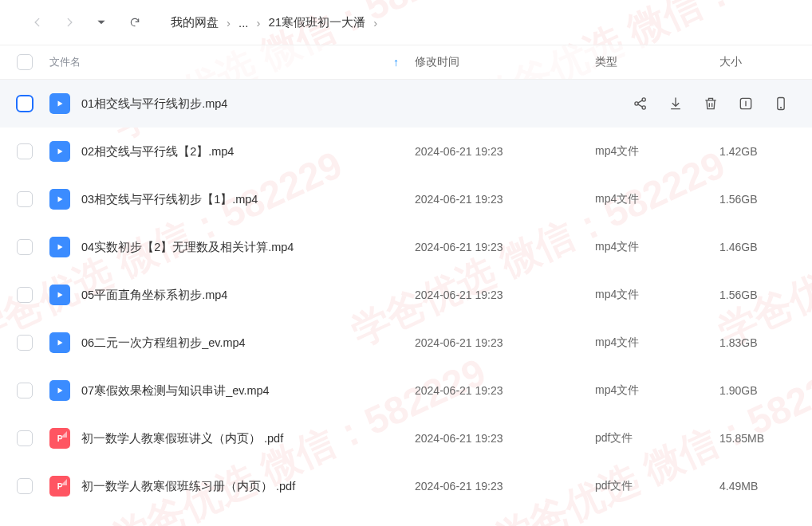 The height and width of the screenshot is (526, 812). I want to click on file-name-cell: 03相交线与平行线初步【1】.mp4, so click(232, 199).